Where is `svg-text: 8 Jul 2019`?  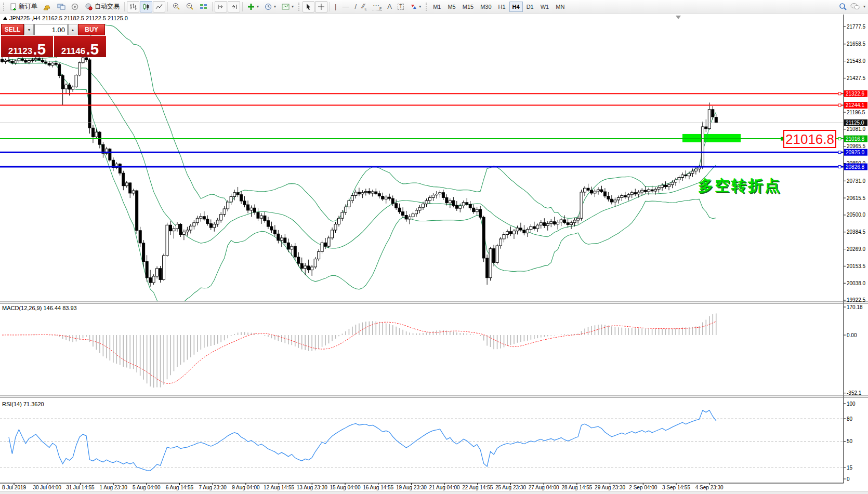
svg-text: 8 Jul 2019 is located at coordinates (15, 487).